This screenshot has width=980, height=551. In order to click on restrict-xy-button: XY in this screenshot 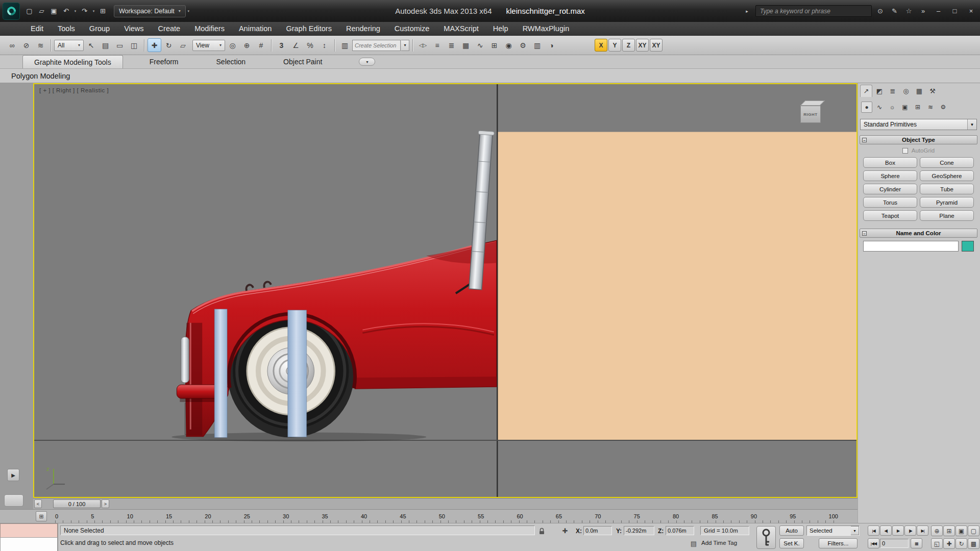, I will do `click(642, 45)`.